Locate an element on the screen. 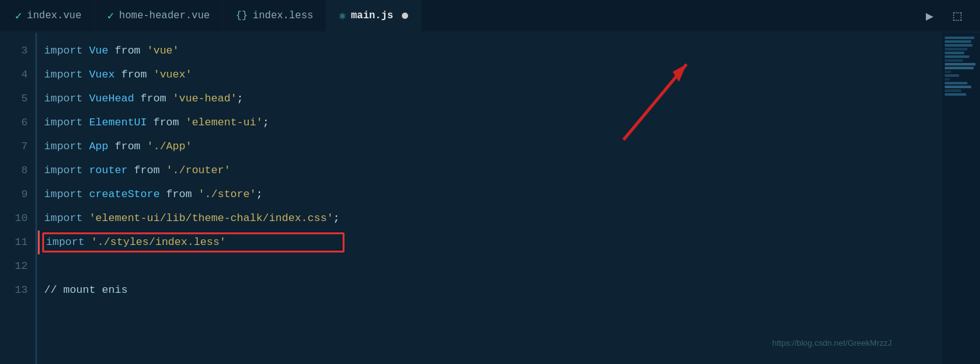  line-numbers: 3 4 5 6 7 8 9 10 11 12 13 is located at coordinates (19, 198).